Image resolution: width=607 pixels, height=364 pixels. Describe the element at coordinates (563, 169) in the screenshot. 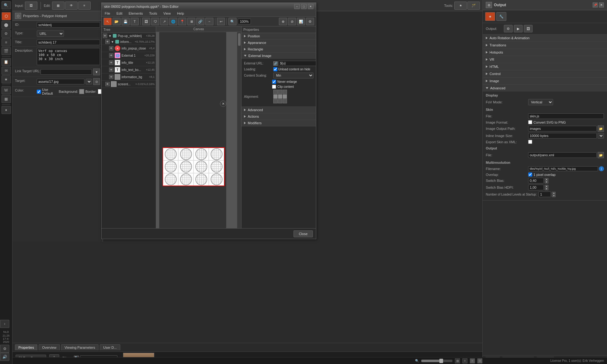

I see `filename-input` at that location.